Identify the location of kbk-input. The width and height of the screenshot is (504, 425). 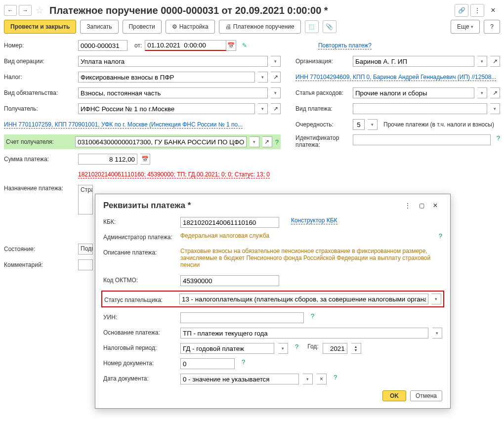
(230, 222).